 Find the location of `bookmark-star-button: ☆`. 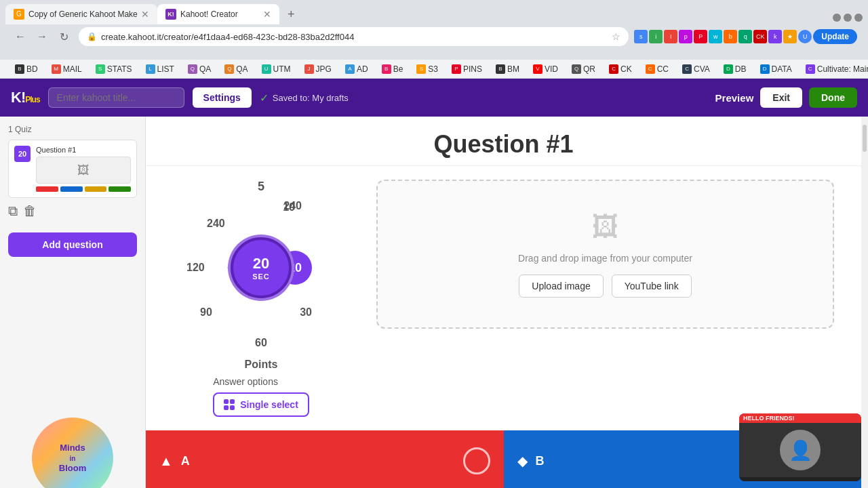

bookmark-star-button: ☆ is located at coordinates (616, 37).